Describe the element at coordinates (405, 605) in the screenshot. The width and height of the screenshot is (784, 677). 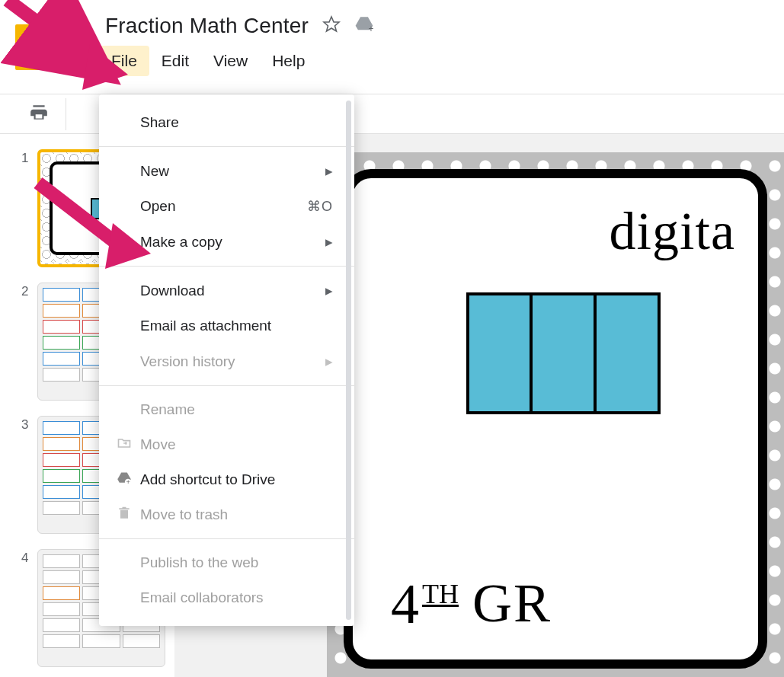
I see `grade-number: 4` at that location.